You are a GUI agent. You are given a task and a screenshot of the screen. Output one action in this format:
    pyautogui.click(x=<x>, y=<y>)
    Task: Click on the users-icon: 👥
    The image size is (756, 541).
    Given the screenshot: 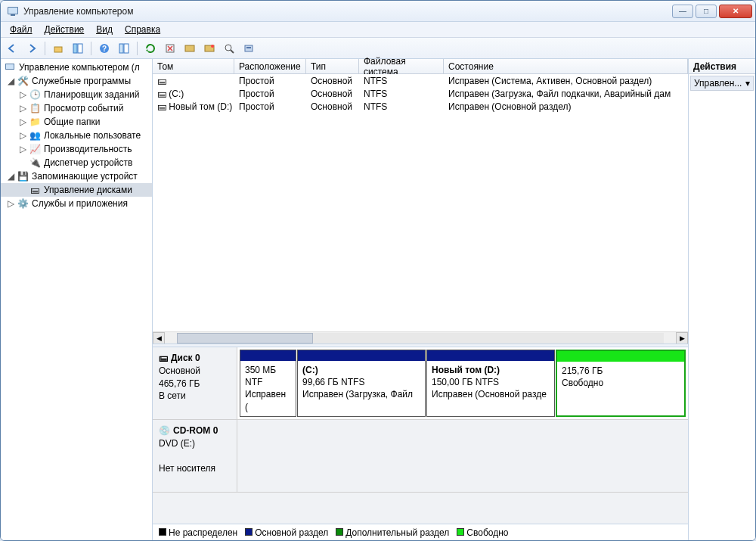 What is the action you would take?
    pyautogui.click(x=35, y=135)
    